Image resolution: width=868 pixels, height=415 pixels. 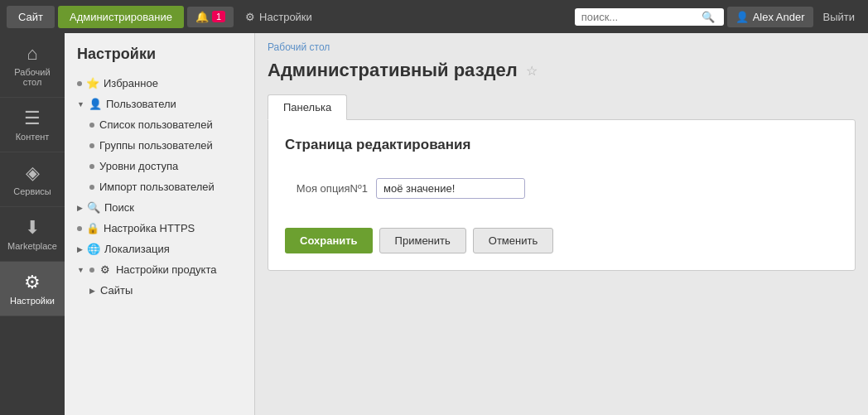 I want to click on sidebar-item-marketplace: ⬇ Marketplace, so click(x=32, y=234).